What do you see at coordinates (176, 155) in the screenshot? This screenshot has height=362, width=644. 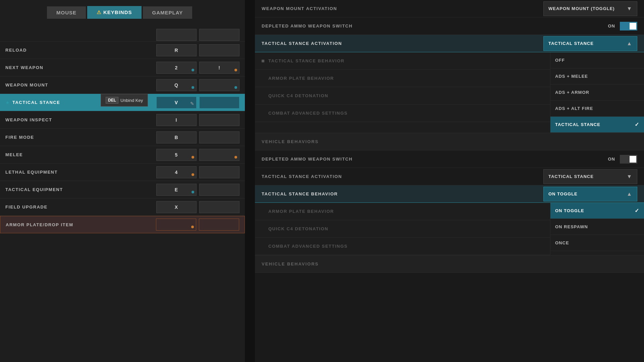 I see `melee-key1: 5` at bounding box center [176, 155].